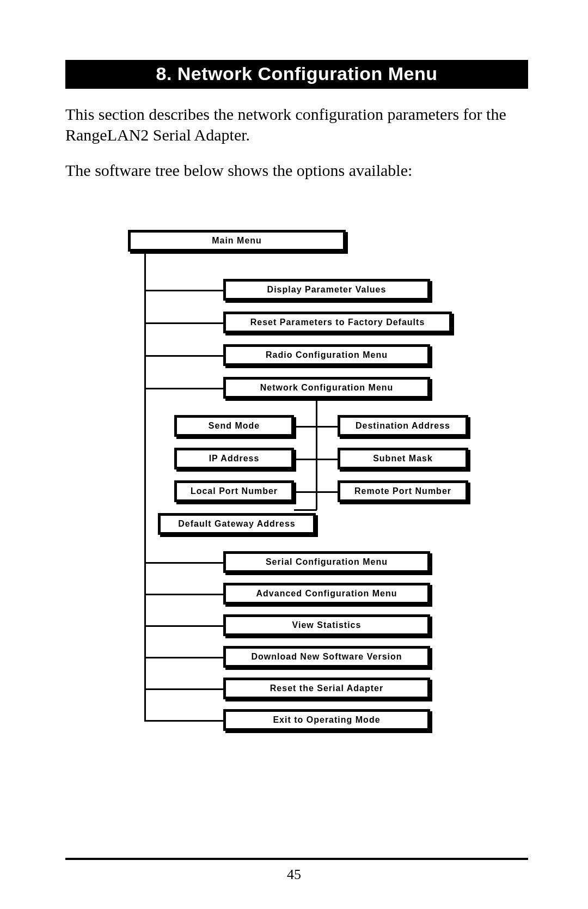  I want to click on node-view-statistics: View Statistics, so click(327, 625).